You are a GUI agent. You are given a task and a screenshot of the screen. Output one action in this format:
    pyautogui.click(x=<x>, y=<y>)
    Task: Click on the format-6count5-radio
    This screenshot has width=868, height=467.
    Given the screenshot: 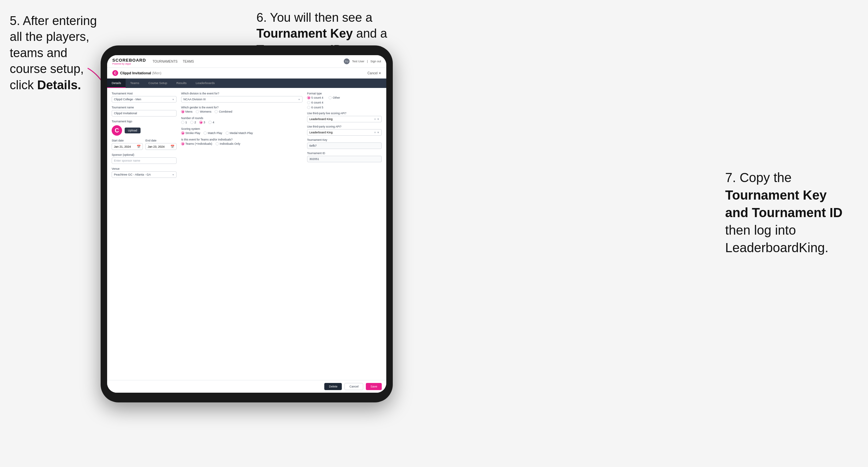 What is the action you would take?
    pyautogui.click(x=309, y=107)
    